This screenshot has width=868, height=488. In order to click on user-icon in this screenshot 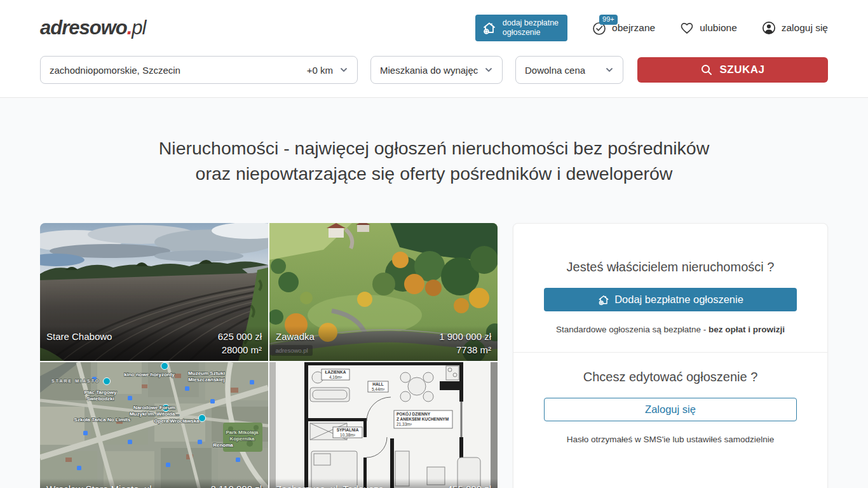, I will do `click(769, 28)`.